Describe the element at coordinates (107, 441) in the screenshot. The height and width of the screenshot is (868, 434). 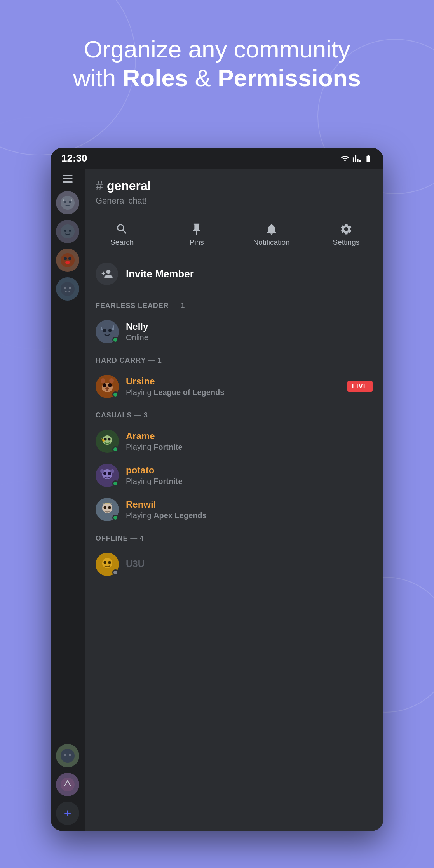
I see `avatar-wrapper-arame` at that location.